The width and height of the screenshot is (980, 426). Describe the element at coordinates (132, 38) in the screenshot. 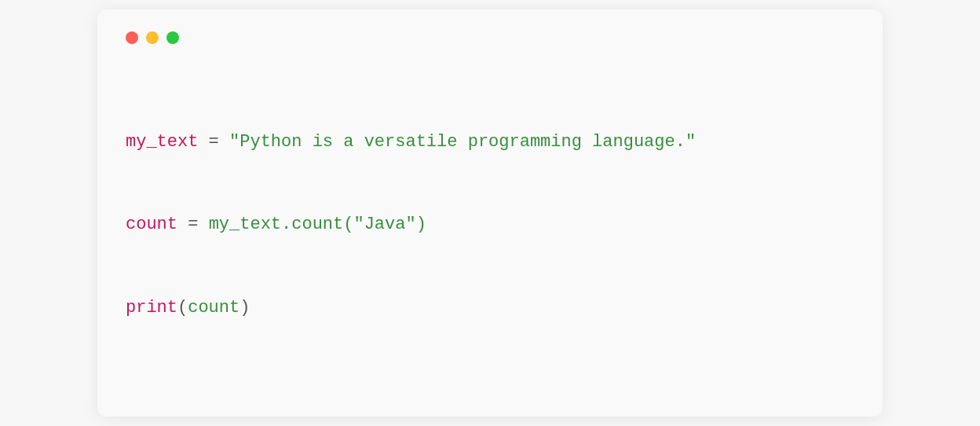

I see `close-button` at that location.